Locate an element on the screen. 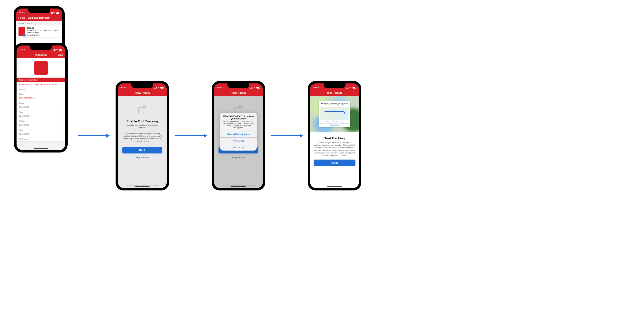 The height and width of the screenshot is (332, 644). tool-location-icon is located at coordinates (142, 110).